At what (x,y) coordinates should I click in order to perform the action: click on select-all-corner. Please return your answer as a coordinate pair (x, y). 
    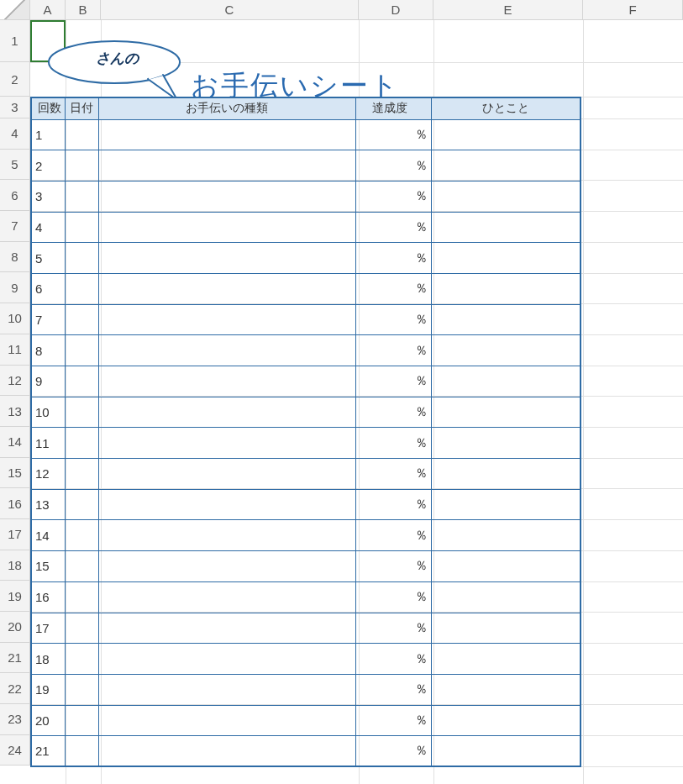
    Looking at the image, I should click on (15, 10).